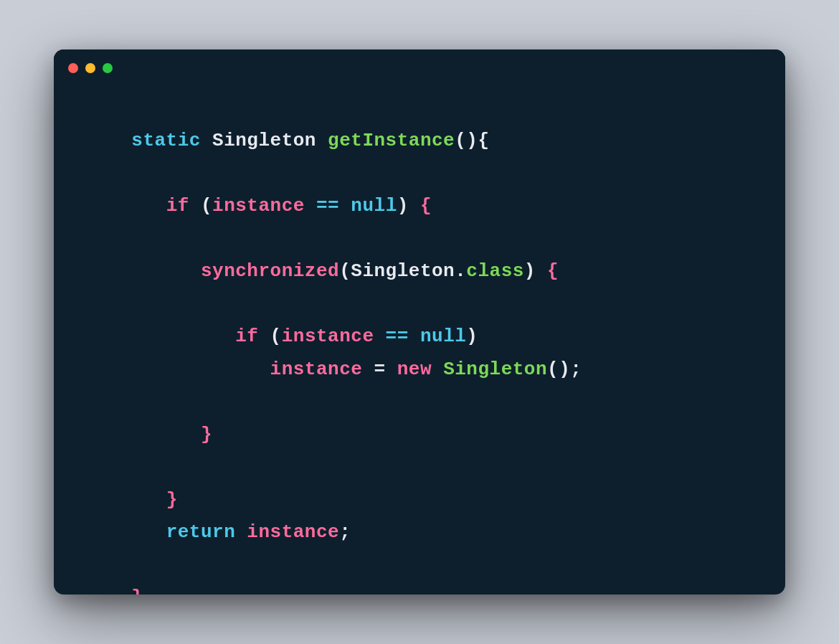 This screenshot has height=644, width=839. What do you see at coordinates (420, 90) in the screenshot?
I see `code-line-3: static Singleton instance;` at bounding box center [420, 90].